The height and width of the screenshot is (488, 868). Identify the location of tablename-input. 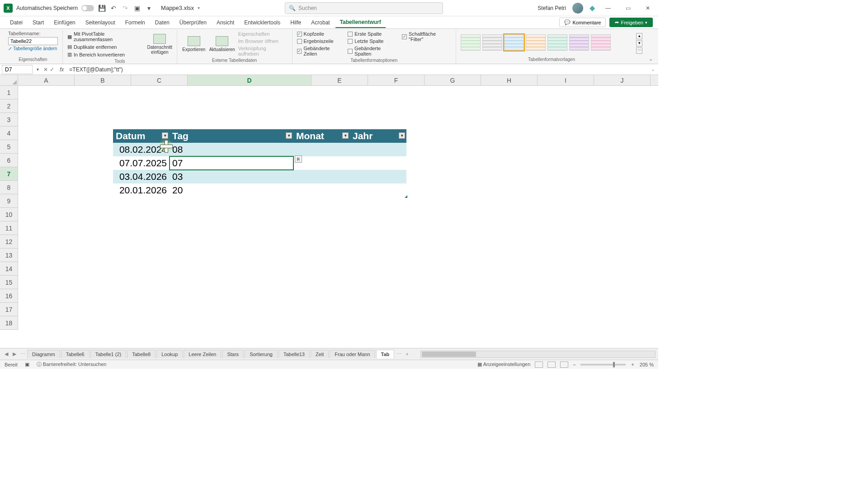
(33, 41).